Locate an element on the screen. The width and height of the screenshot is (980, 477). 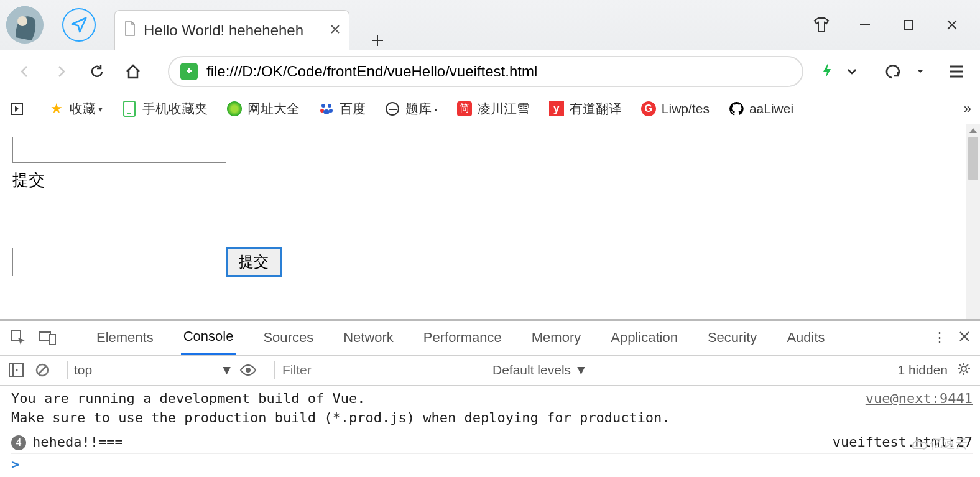
tab-audits: Audits is located at coordinates (806, 338).